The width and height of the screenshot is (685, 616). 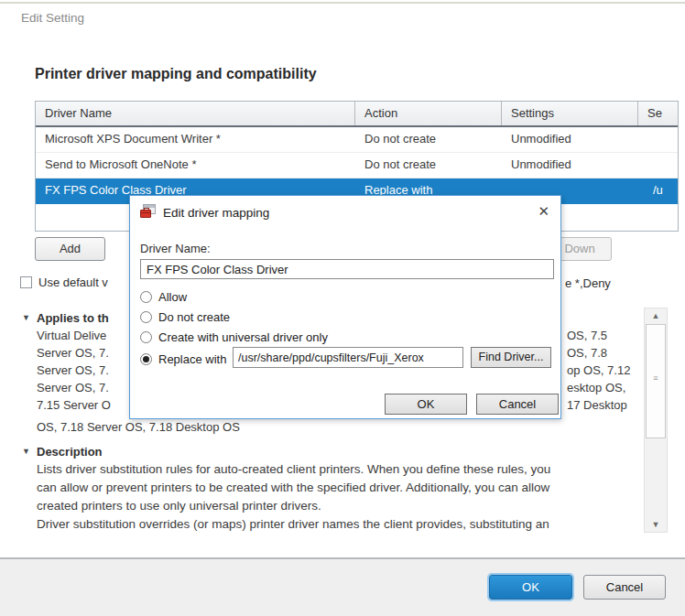 What do you see at coordinates (244, 337) in the screenshot?
I see `radio-label: Create with universal driver only` at bounding box center [244, 337].